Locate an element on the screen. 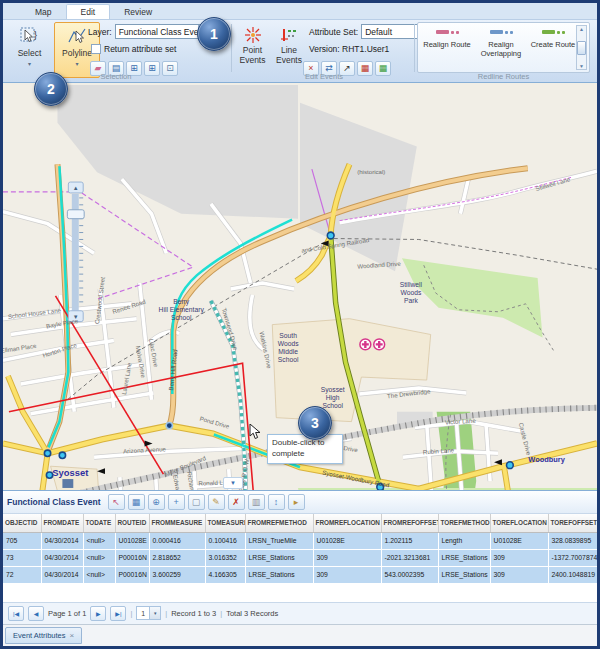 The image size is (600, 649). header-cell: FROMREFMETHOD is located at coordinates (279, 523).